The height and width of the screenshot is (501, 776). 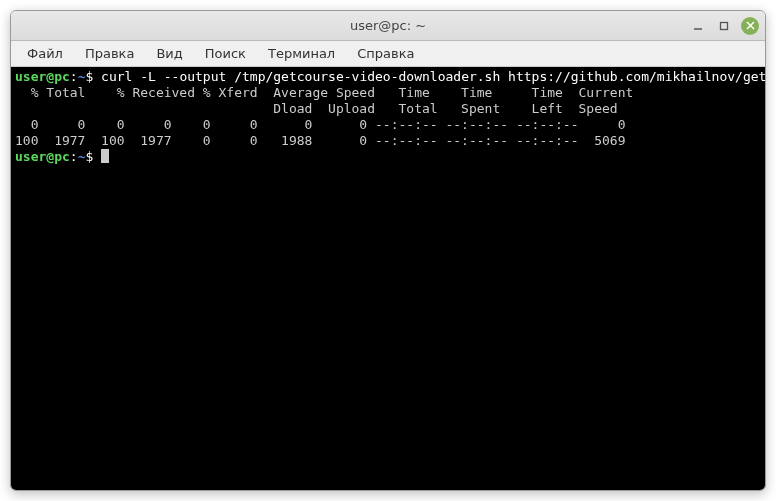 I want to click on output-header-1: % Total % Received % Xferd Average Speed…, so click(x=324, y=92).